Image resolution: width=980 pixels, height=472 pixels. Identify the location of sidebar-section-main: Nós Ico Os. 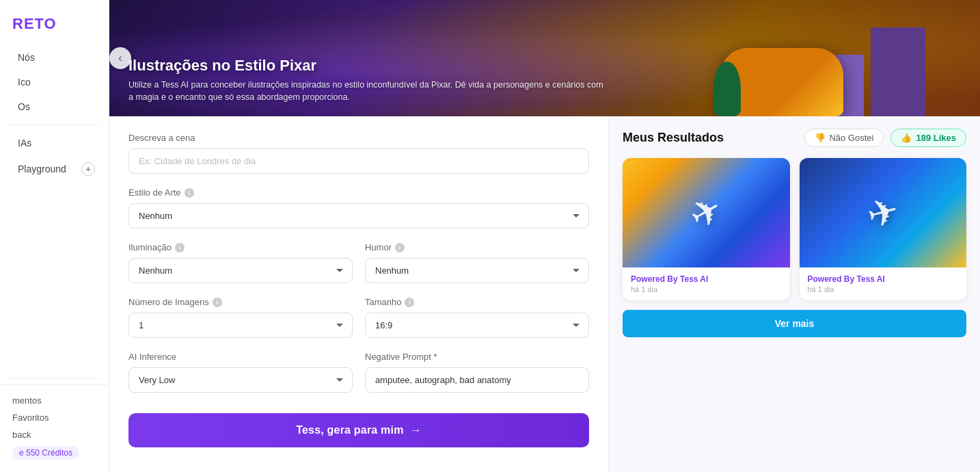
(55, 82).